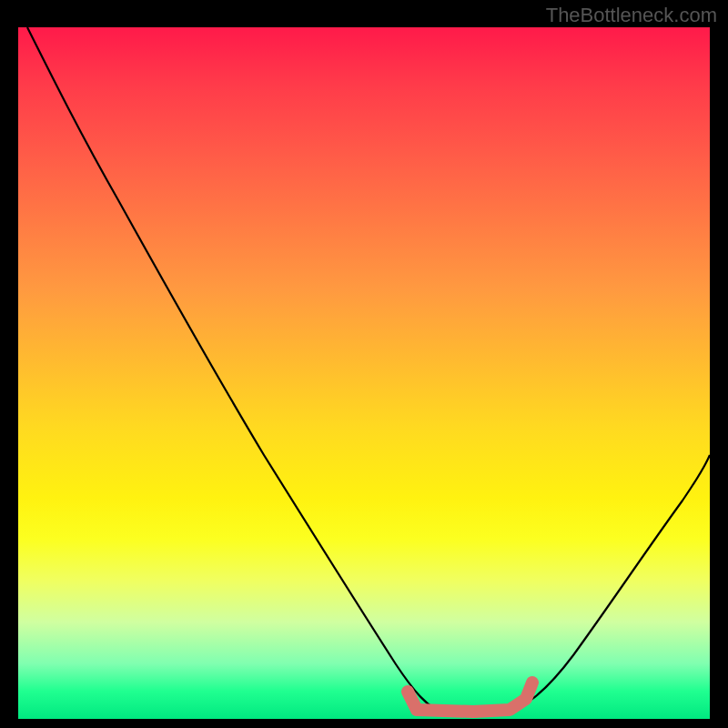  Describe the element at coordinates (470, 697) in the screenshot. I see `optimal-range-marker` at that location.